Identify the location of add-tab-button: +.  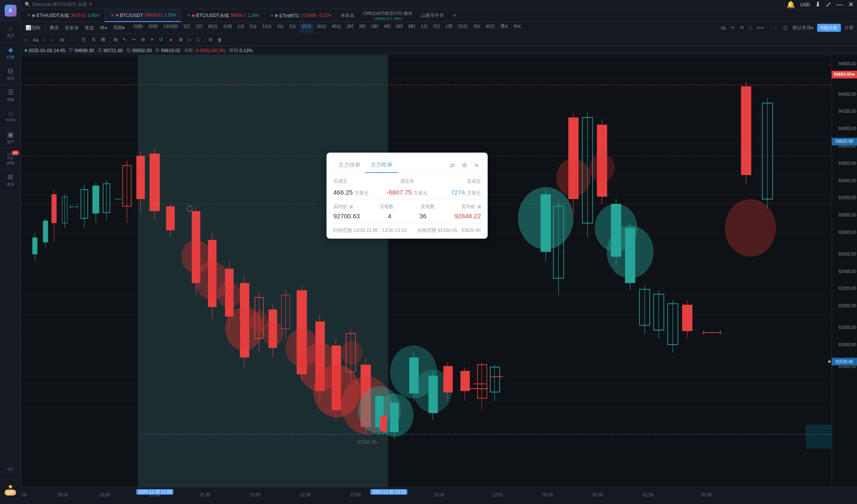
(455, 16).